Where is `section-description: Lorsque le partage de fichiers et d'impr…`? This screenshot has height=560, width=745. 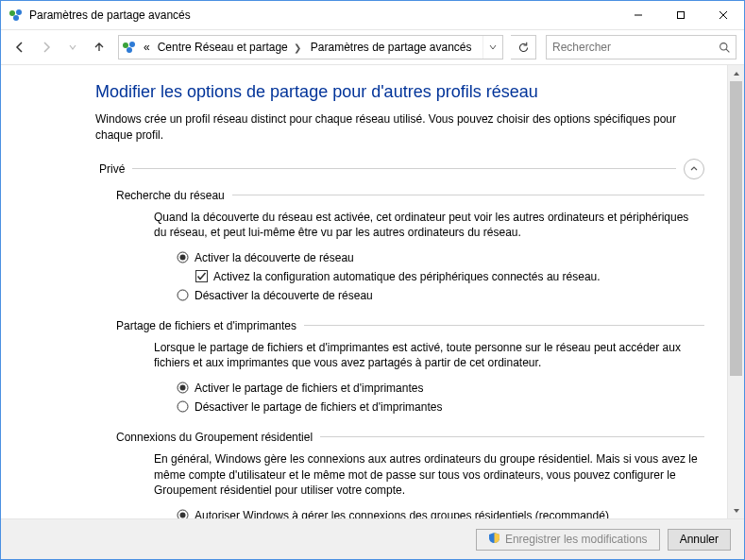
section-description: Lorsque le partage de fichiers et d'impr… is located at coordinates (428, 356).